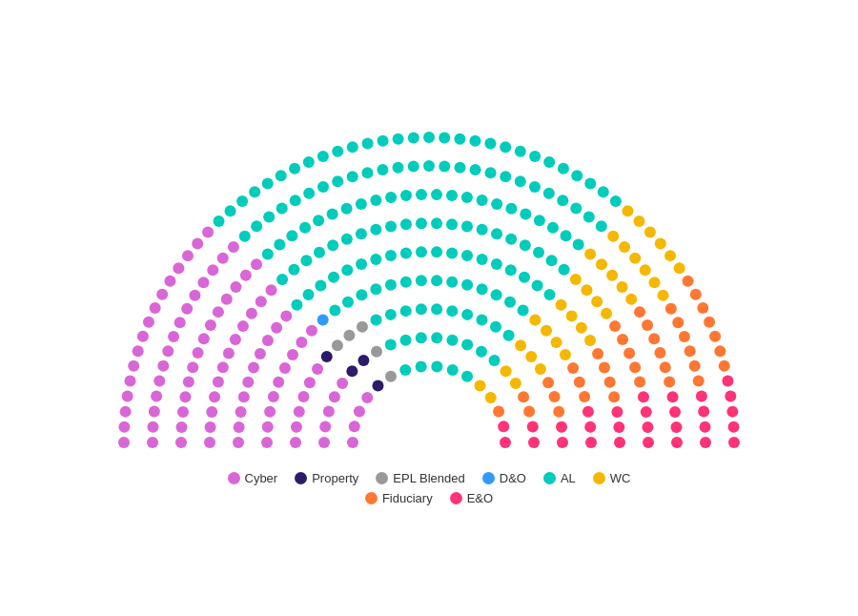  What do you see at coordinates (398, 498) in the screenshot?
I see `legend-item-fiduciary: Fiduciary` at bounding box center [398, 498].